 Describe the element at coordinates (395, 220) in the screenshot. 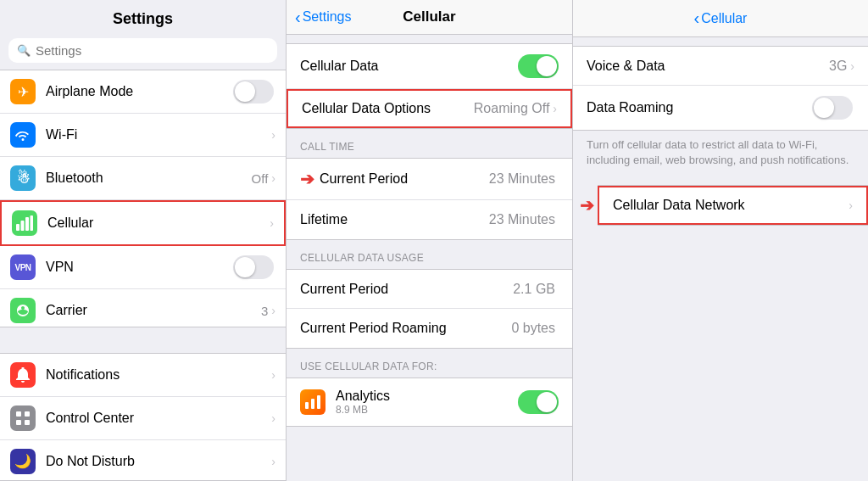

I see `call-lifetime-label: Lifetime` at that location.